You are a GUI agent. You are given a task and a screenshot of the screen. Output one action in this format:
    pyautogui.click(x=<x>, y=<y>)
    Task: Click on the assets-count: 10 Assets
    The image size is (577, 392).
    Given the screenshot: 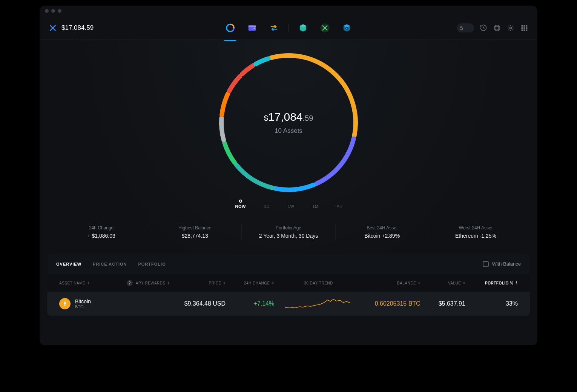 What is the action you would take?
    pyautogui.click(x=288, y=131)
    